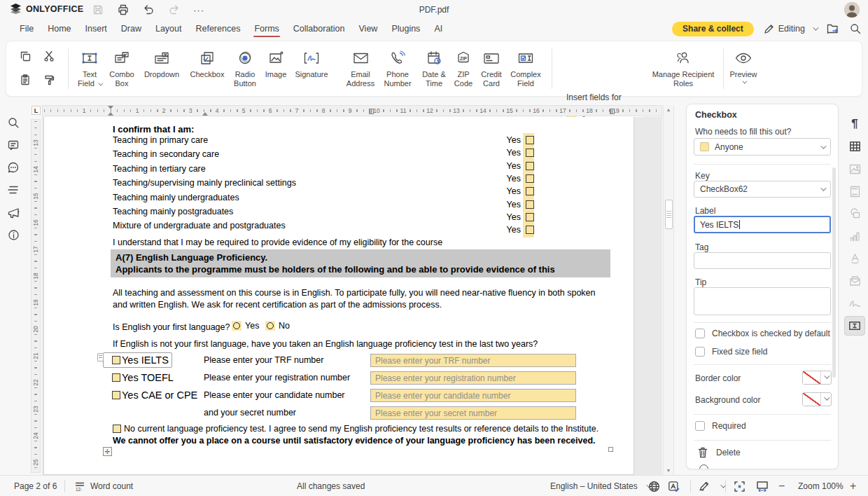 The width and height of the screenshot is (868, 496). What do you see at coordinates (245, 69) in the screenshot?
I see `radio-button-button: Radio Button` at bounding box center [245, 69].